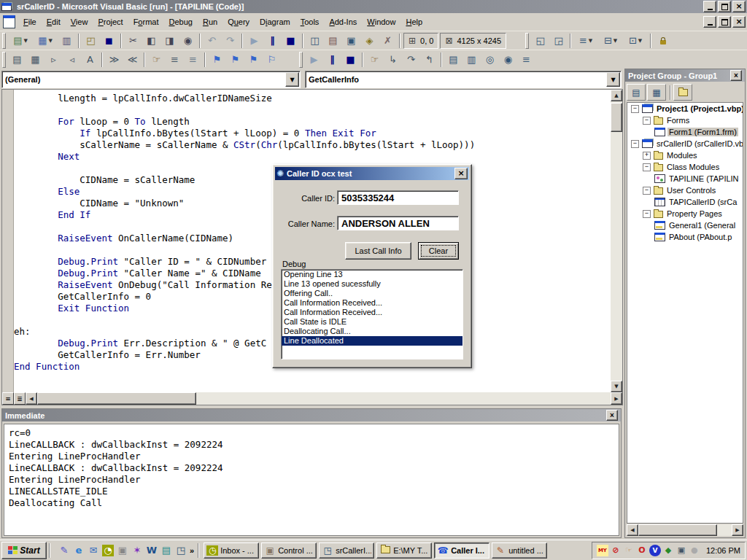  I want to click on break-button: ‖, so click(273, 41).